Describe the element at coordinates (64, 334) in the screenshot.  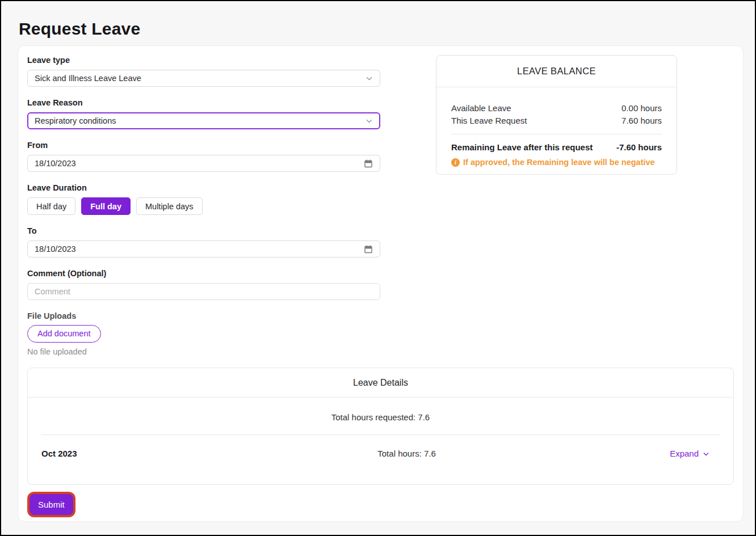
I see `add-document-button: Add document` at that location.